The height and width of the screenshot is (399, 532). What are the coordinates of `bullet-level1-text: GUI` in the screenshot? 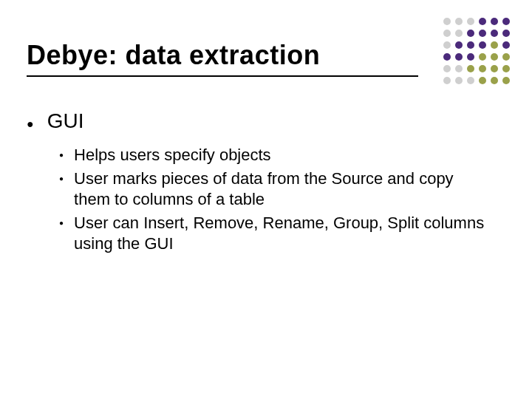 It's located at (66, 121).